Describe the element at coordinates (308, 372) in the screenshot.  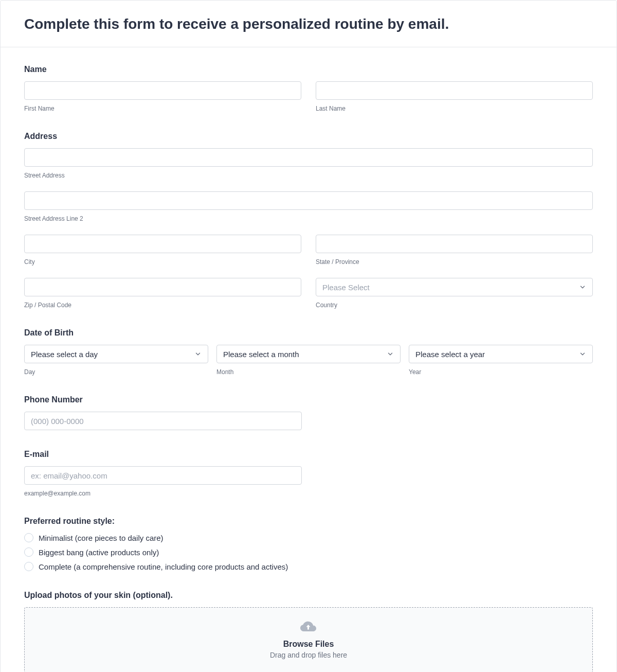
I see `dob-month-sublabel: Month` at that location.